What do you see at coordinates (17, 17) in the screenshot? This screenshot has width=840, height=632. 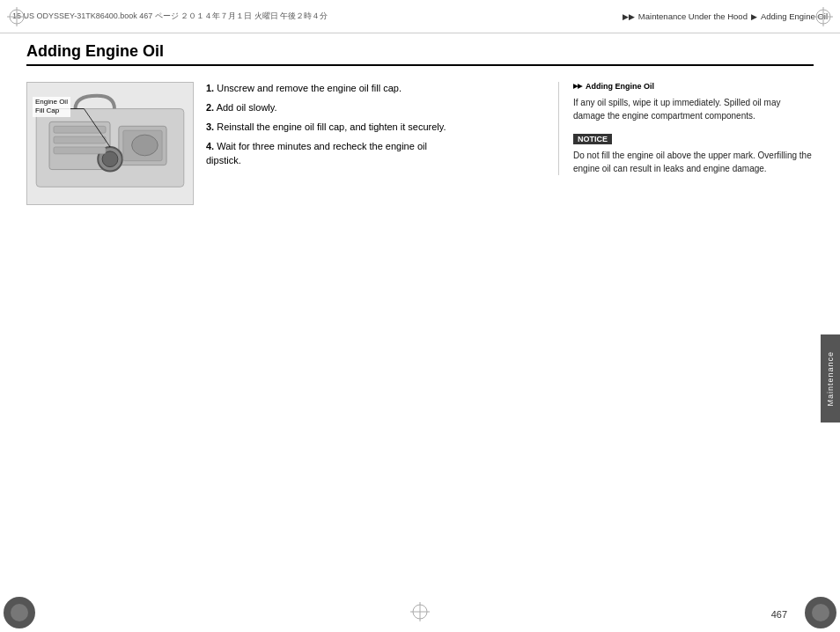 I see `crosshair-top-left` at bounding box center [17, 17].